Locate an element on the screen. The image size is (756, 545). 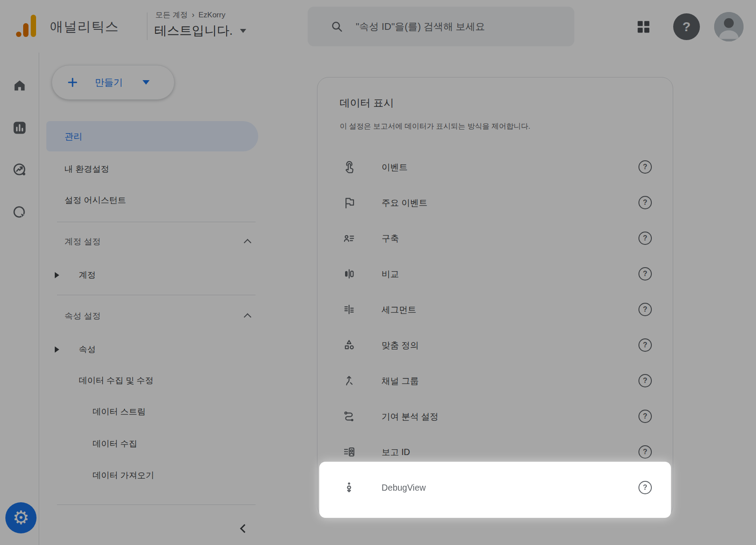
row-label: 구축 is located at coordinates (510, 239).